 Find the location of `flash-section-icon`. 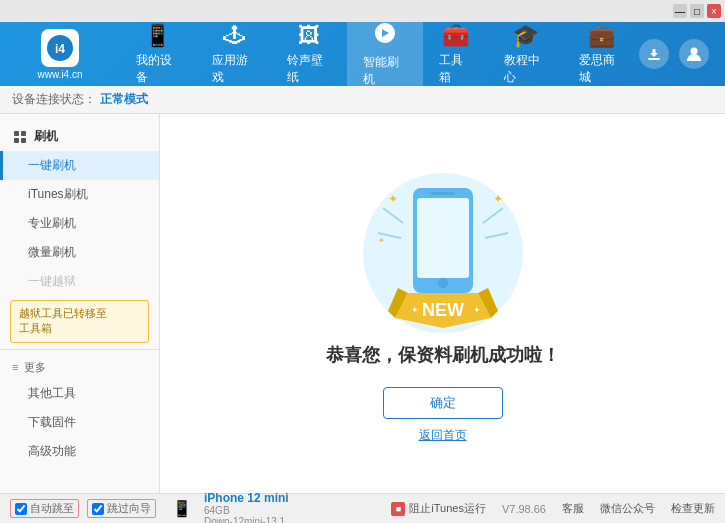

flash-section-icon is located at coordinates (20, 137).